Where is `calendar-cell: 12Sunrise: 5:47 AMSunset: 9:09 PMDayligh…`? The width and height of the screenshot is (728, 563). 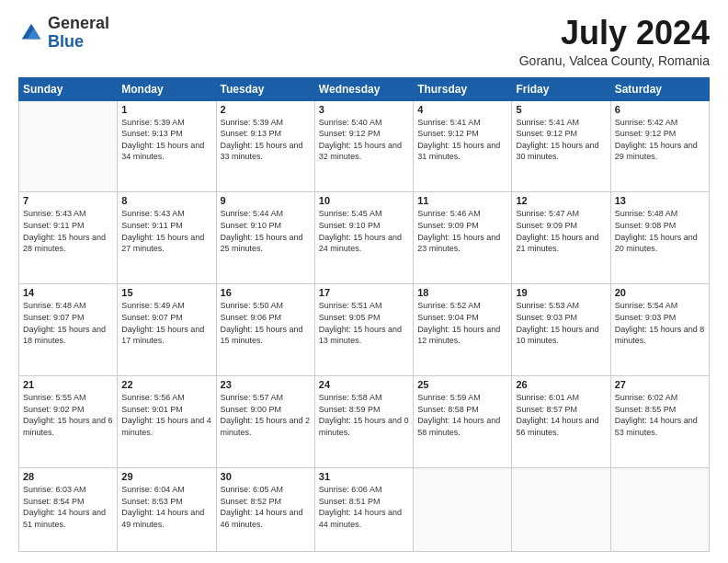 calendar-cell: 12Sunrise: 5:47 AMSunset: 9:09 PMDayligh… is located at coordinates (561, 238).